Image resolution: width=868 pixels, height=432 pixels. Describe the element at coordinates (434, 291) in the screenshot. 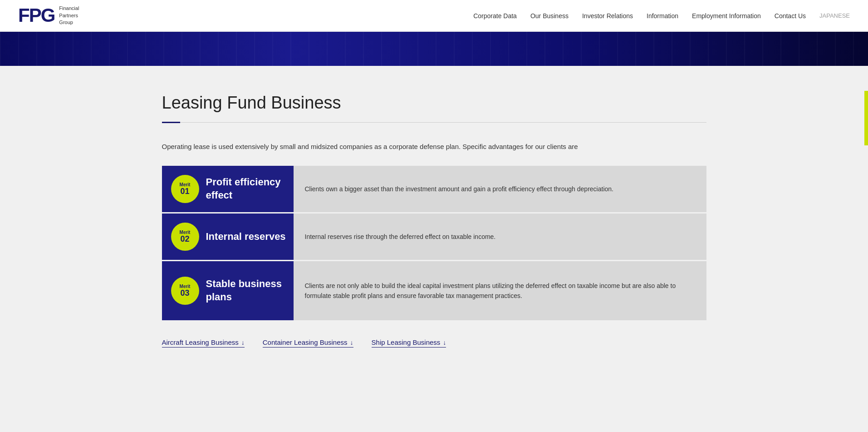

I see `merit-row-3: Merit 03 Stable businessplans Clients ar…` at that location.